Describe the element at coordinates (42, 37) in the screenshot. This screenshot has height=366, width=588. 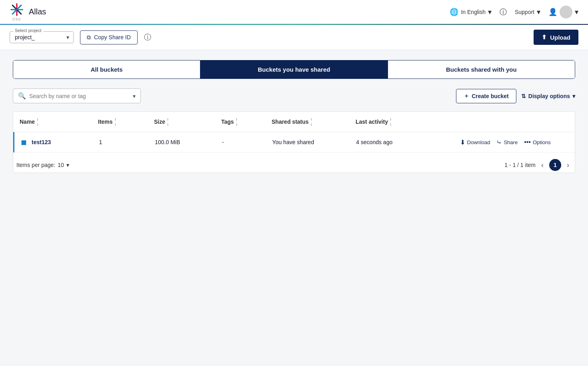
I see `project-selector: Select project project_ ▾` at that location.